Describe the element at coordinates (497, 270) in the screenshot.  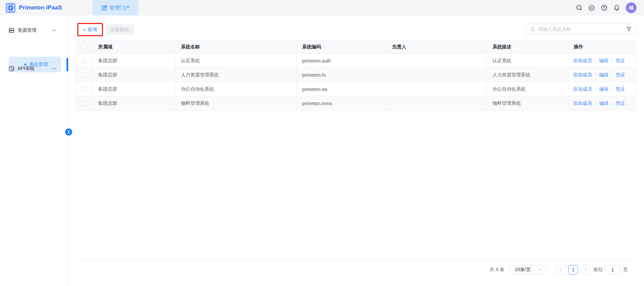
I see `pagination-total: 共 4 条` at that location.